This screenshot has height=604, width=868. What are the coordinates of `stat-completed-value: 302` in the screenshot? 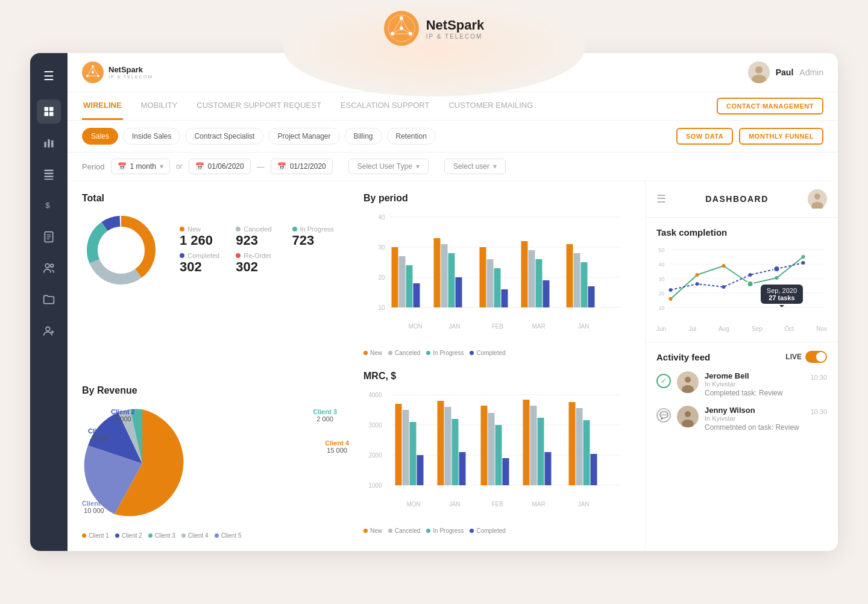 It's located at (200, 267).